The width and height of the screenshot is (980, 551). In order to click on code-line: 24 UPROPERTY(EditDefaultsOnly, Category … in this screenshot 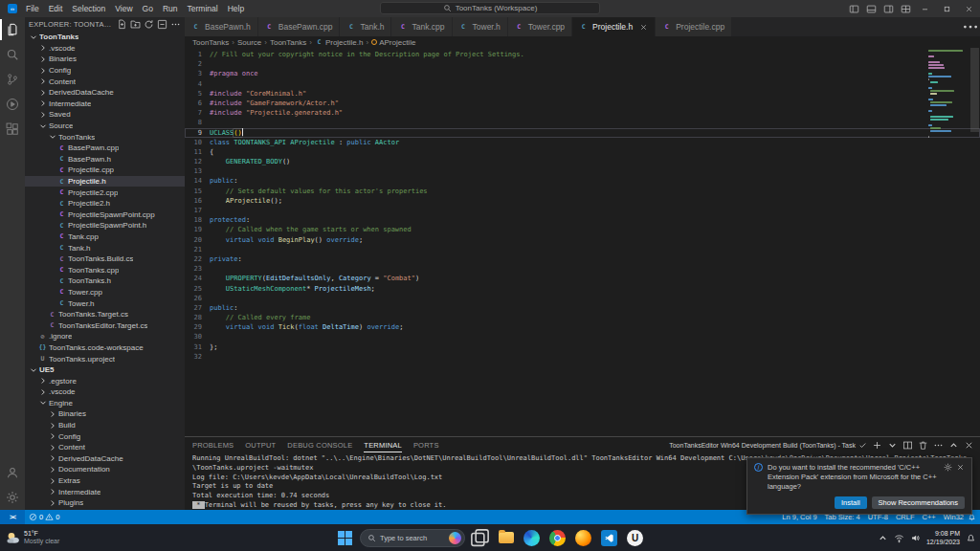, I will do `click(582, 278)`.